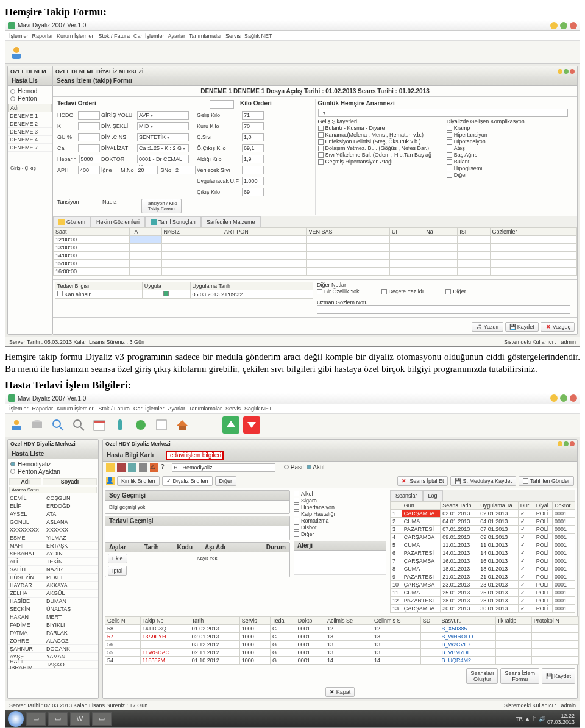 Image resolution: width=585 pixels, height=728 pixels. Describe the element at coordinates (53, 649) in the screenshot. I see `list-item: ŞAHNURDOĞANK` at that location.